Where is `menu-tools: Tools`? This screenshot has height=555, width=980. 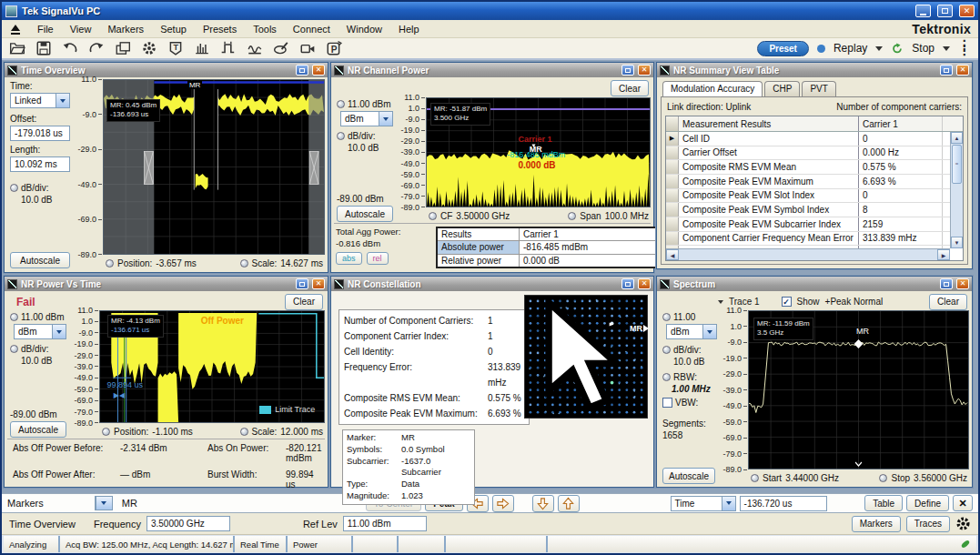 menu-tools: Tools is located at coordinates (265, 29).